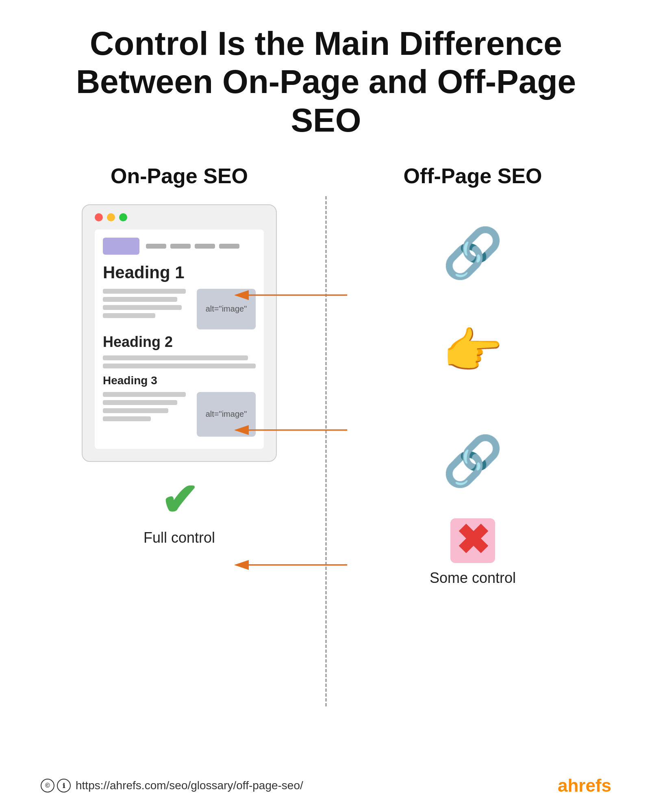 The width and height of the screenshot is (652, 812). Describe the element at coordinates (473, 578) in the screenshot. I see `right-control-label: Some control` at that location.